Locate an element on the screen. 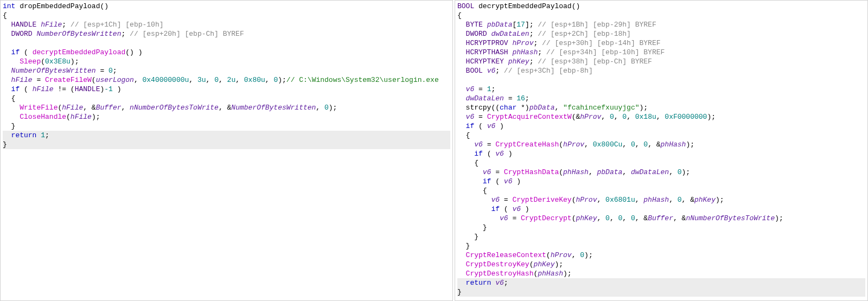 Image resolution: width=868 pixels, height=301 pixels. type: HCRYPTHASH is located at coordinates (487, 52).